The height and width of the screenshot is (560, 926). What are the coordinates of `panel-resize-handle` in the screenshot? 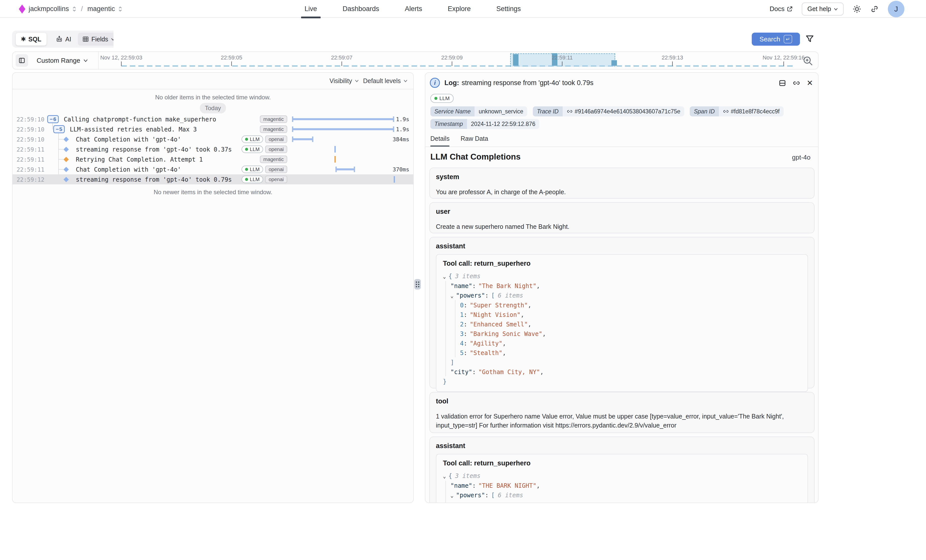 It's located at (418, 284).